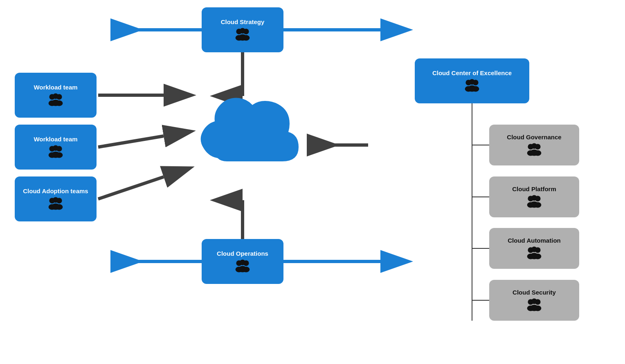  What do you see at coordinates (534, 240) in the screenshot?
I see `cloud-automation-label: Cloud Automation` at bounding box center [534, 240].